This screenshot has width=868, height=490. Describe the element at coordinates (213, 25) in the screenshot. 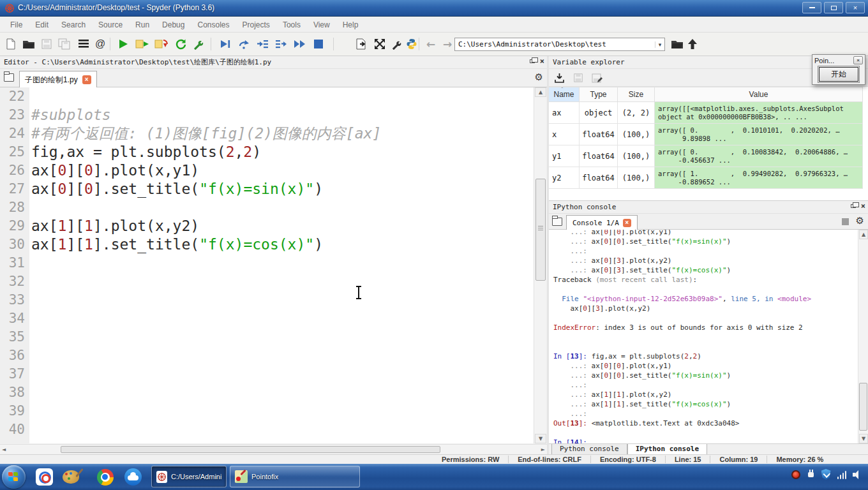

I see `menu-consoles: Consoles` at that location.